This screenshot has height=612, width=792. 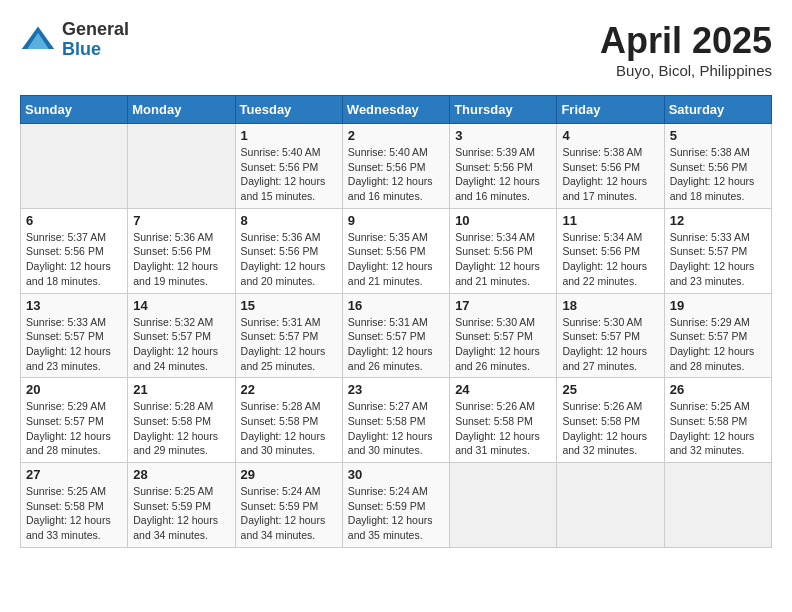 I want to click on title-block: April 2025 Buyo, Bicol, Philippines, so click(x=686, y=50).